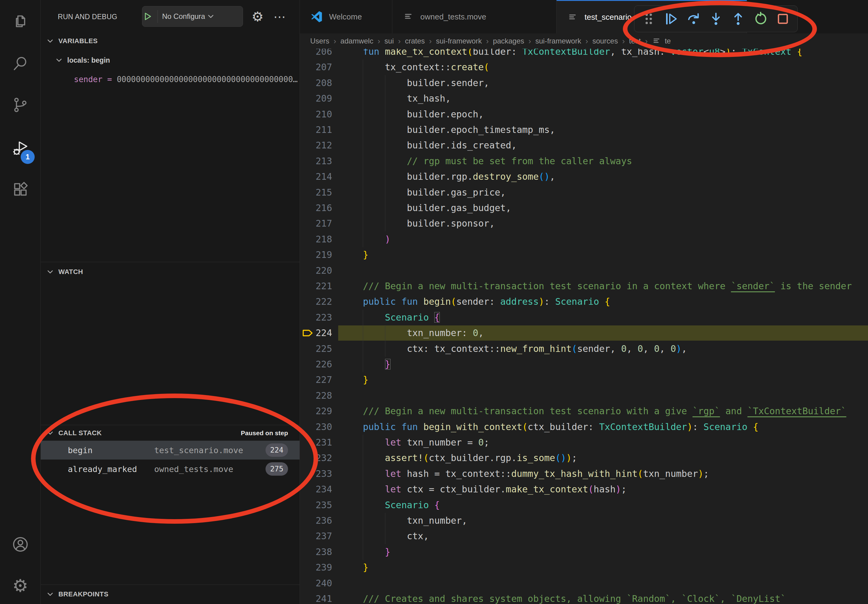  Describe the element at coordinates (604, 99) in the screenshot. I see `code-line-text: tx_hash,` at that location.